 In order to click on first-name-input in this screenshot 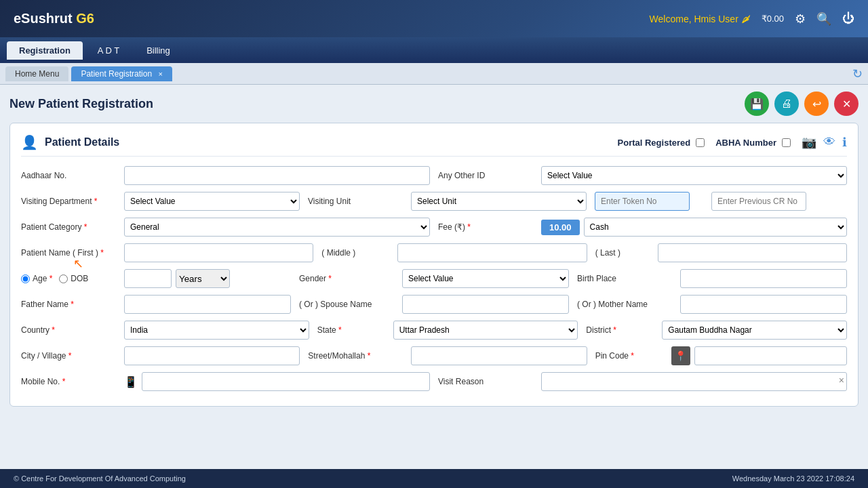, I will do `click(218, 253)`.